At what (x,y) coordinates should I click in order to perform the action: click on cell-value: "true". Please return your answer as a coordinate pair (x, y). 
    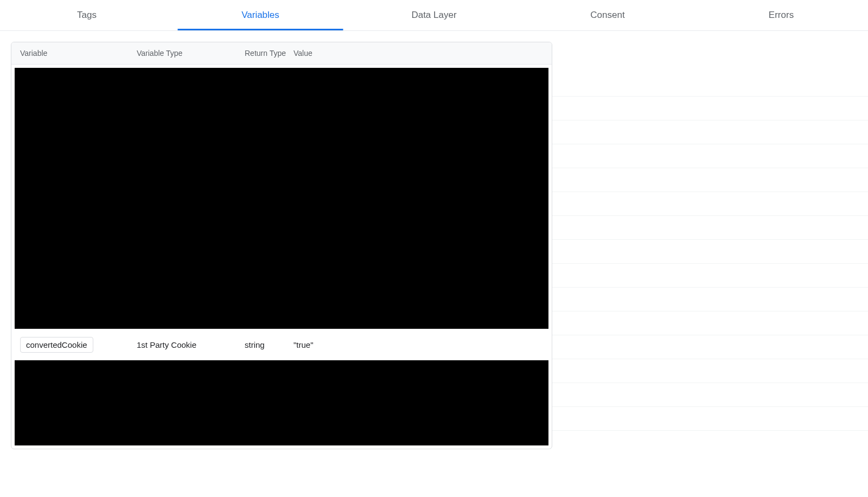
    Looking at the image, I should click on (418, 345).